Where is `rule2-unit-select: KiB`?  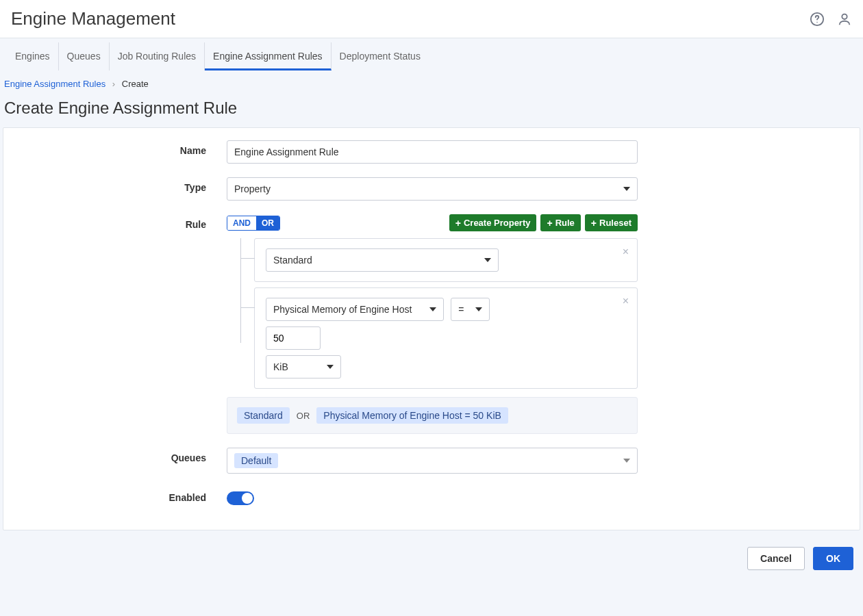 rule2-unit-select: KiB is located at coordinates (303, 367).